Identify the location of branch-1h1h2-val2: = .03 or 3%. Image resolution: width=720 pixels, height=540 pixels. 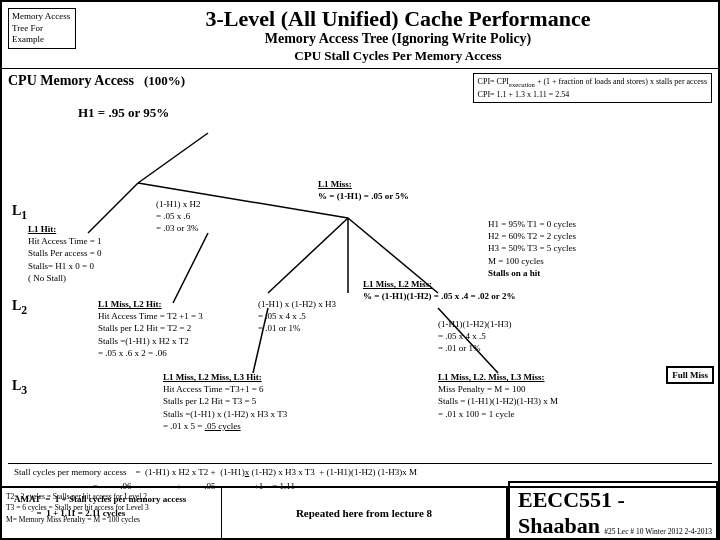
(196, 228).